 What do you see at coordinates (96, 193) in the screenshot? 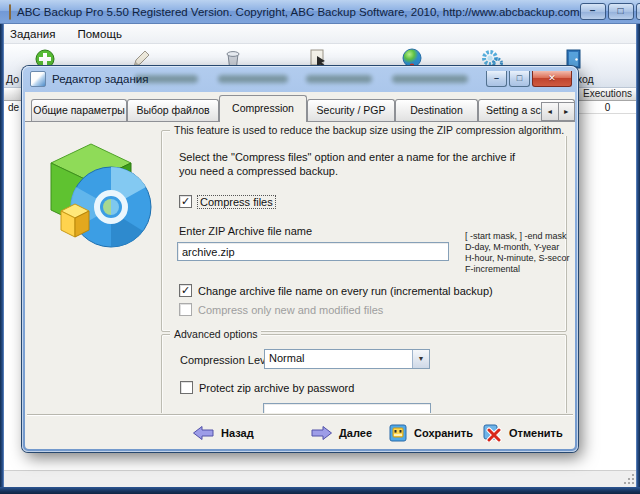
I see `compression-product-icon` at bounding box center [96, 193].